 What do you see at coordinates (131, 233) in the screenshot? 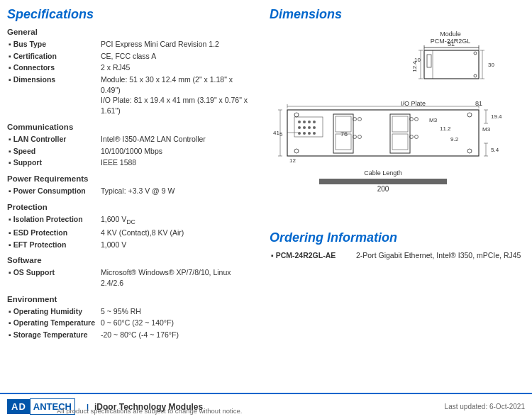
I see `table-row: ESD Protection 4 KV (Contact),8 KV (Air)` at bounding box center [131, 233].